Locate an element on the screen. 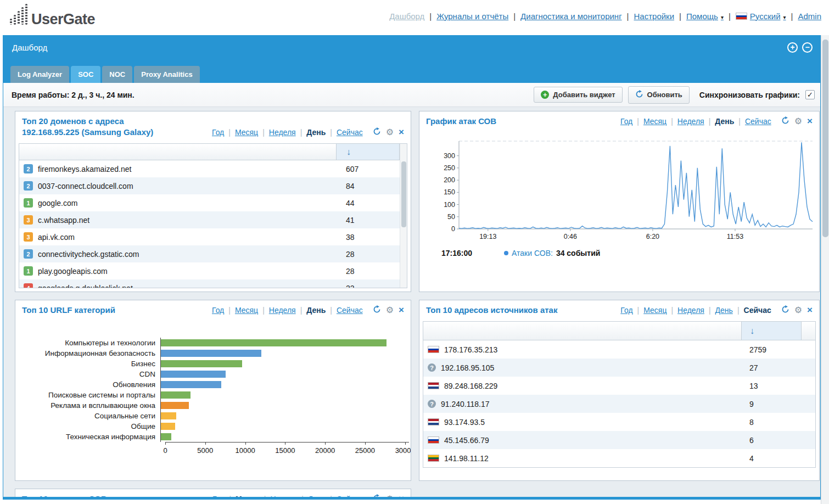 This screenshot has height=504, width=829. filter-domains-2: Неделя is located at coordinates (282, 132).